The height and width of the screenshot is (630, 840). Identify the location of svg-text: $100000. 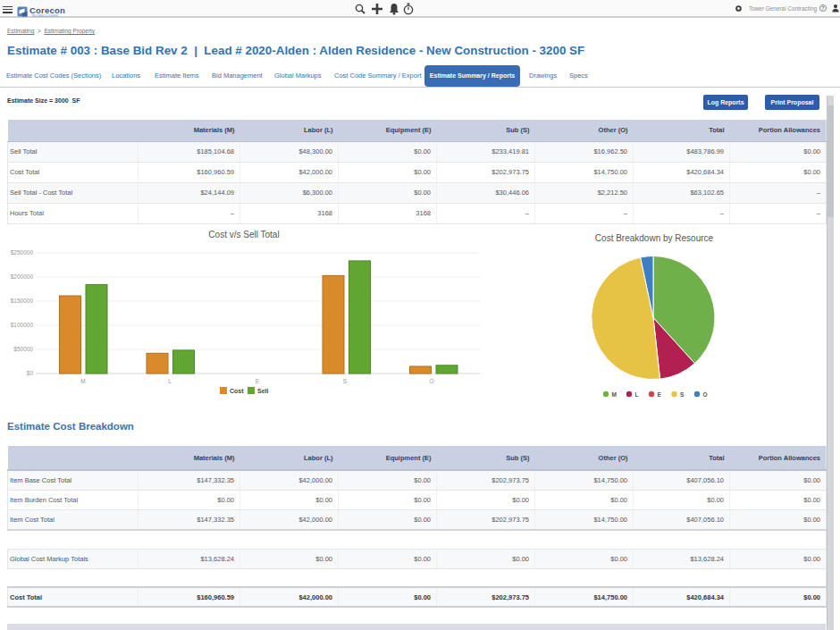
(22, 325).